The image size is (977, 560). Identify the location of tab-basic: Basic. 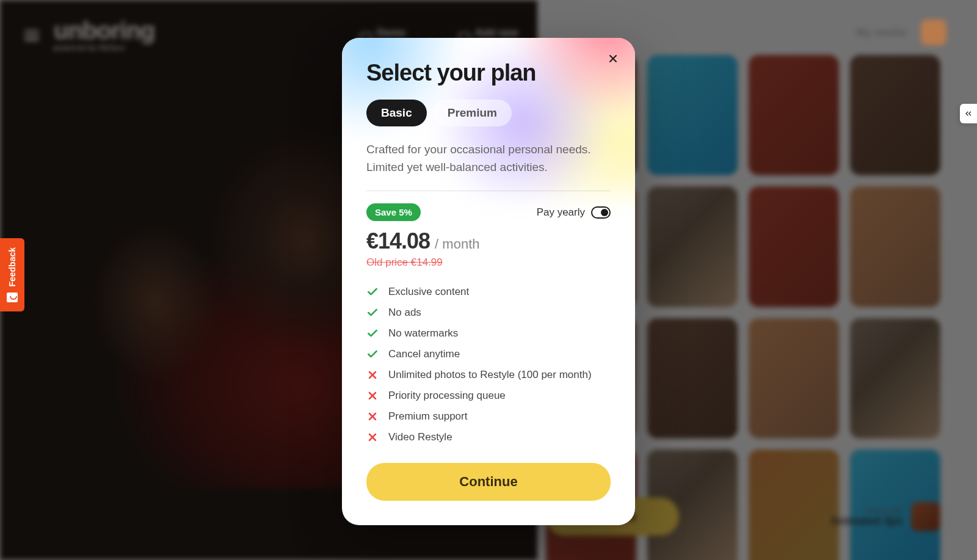
(397, 113).